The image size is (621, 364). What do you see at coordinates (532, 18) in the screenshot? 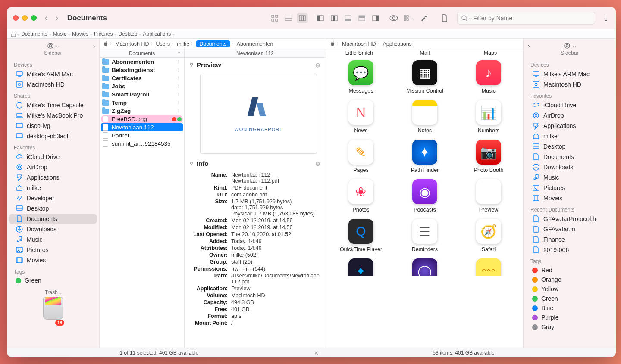
I see `search-input` at bounding box center [532, 18].